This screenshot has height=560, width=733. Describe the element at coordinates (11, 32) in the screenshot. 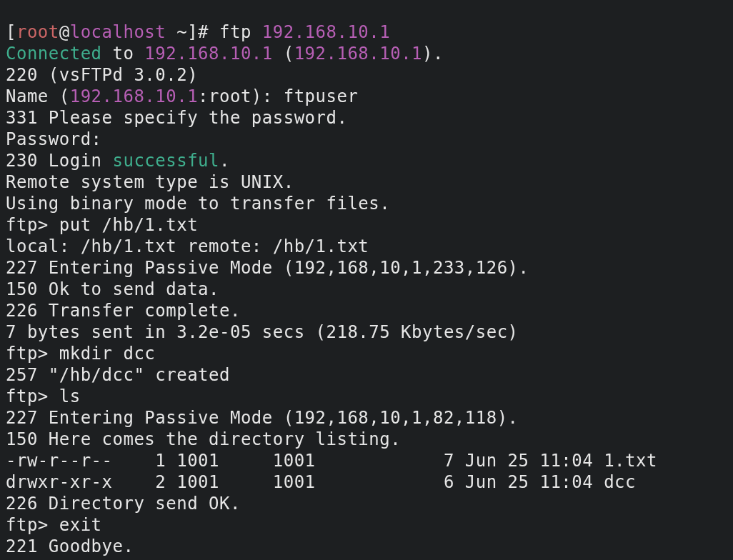

I see `bracket-open: [` at that location.